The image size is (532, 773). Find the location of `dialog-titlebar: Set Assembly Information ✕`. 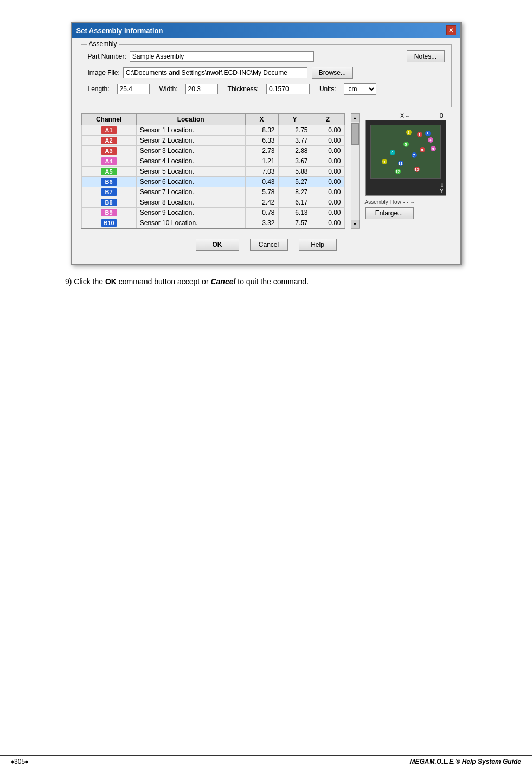

dialog-titlebar: Set Assembly Information ✕ is located at coordinates (266, 30).